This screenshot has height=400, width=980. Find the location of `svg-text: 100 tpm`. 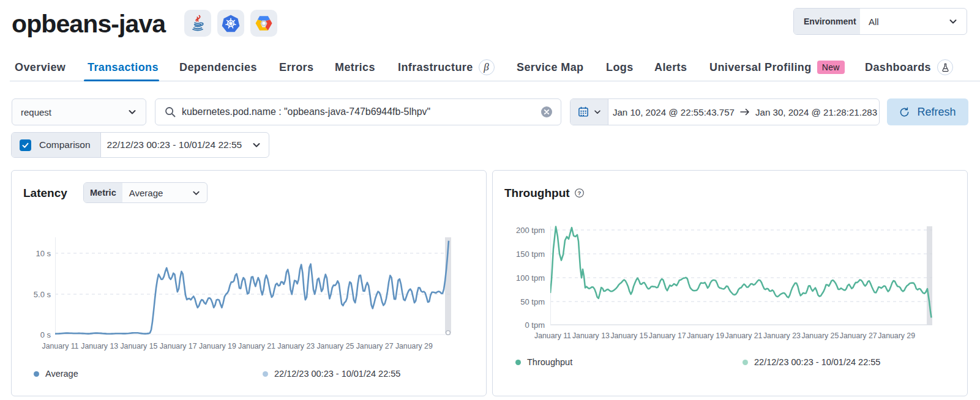

svg-text: 100 tpm is located at coordinates (530, 278).